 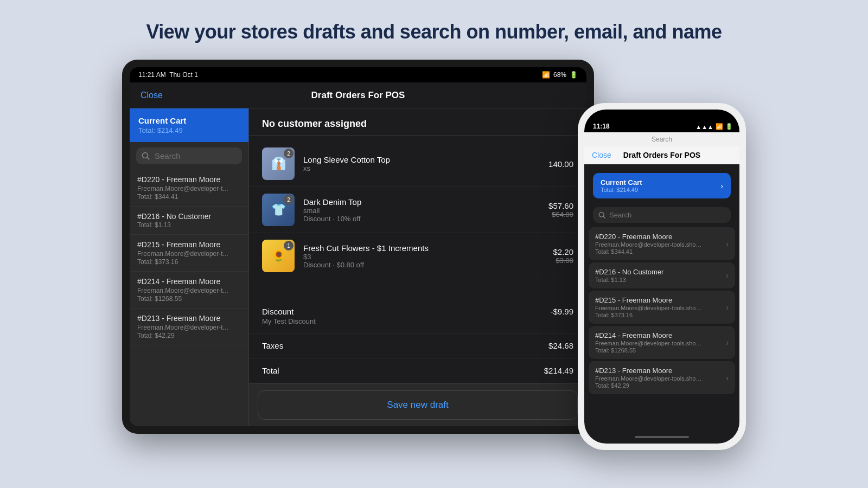 I want to click on taxes-label: Taxes, so click(x=272, y=346).